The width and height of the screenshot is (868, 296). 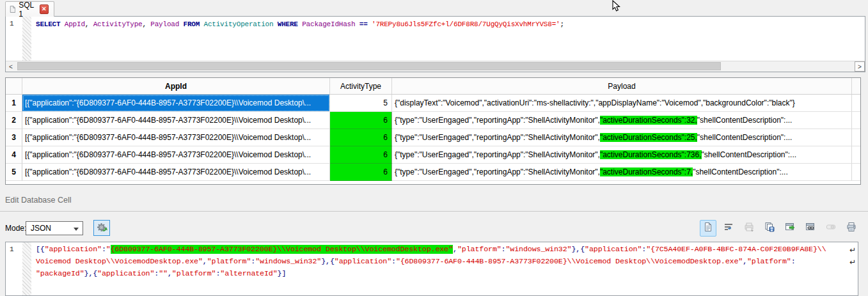 I want to click on text-view-button, so click(x=708, y=228).